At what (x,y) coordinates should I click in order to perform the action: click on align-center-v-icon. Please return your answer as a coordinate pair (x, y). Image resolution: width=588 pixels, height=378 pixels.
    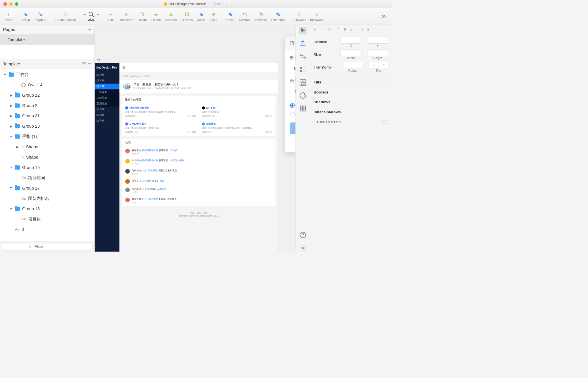
    Looking at the image, I should click on (345, 29).